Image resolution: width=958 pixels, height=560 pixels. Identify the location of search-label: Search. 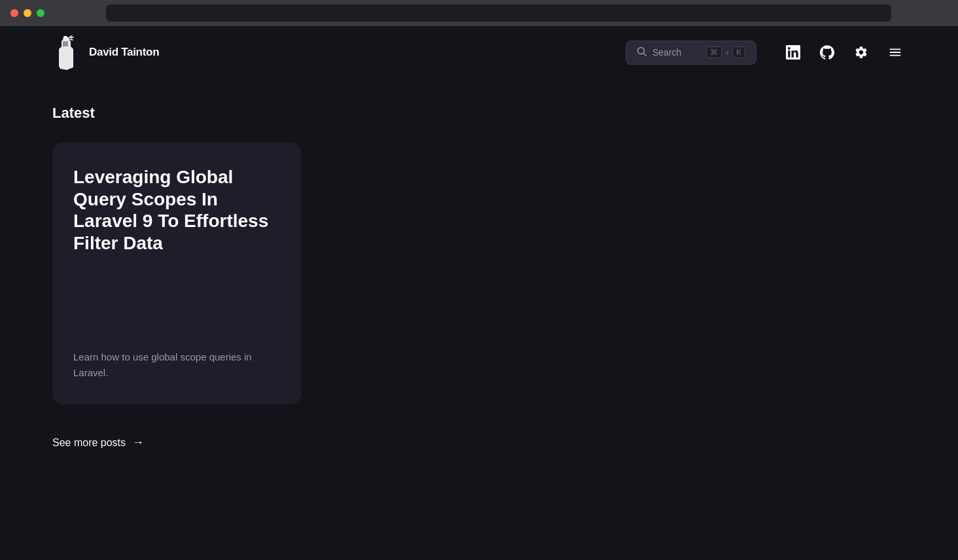
(677, 52).